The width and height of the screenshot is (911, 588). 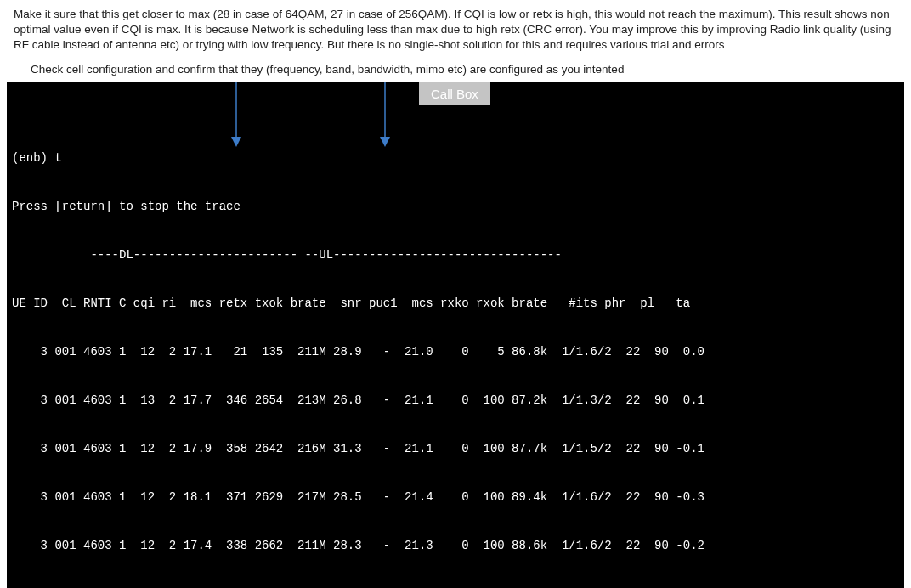 I want to click on table-row: 3 001 4603 1 12 2 17.1 21 135 211M 28.9 …, so click(x=456, y=352).